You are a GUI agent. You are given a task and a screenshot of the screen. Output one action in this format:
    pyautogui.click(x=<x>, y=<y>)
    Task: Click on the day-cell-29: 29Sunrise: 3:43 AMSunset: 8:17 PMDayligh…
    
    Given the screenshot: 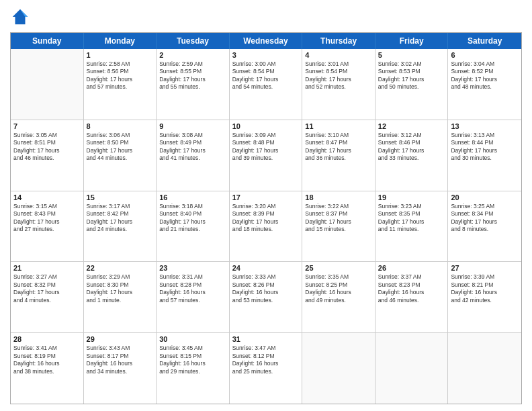 What is the action you would take?
    pyautogui.click(x=121, y=368)
    